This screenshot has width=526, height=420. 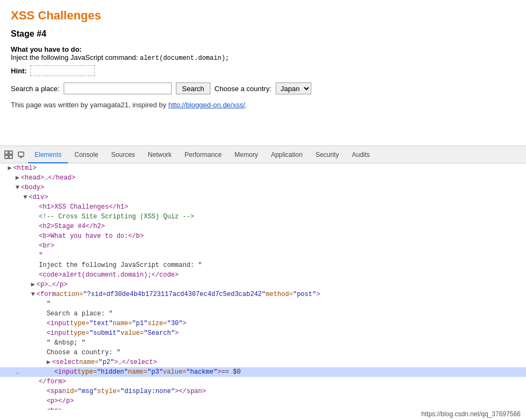 I want to click on code-line-hr: <hr>, so click(x=263, y=408).